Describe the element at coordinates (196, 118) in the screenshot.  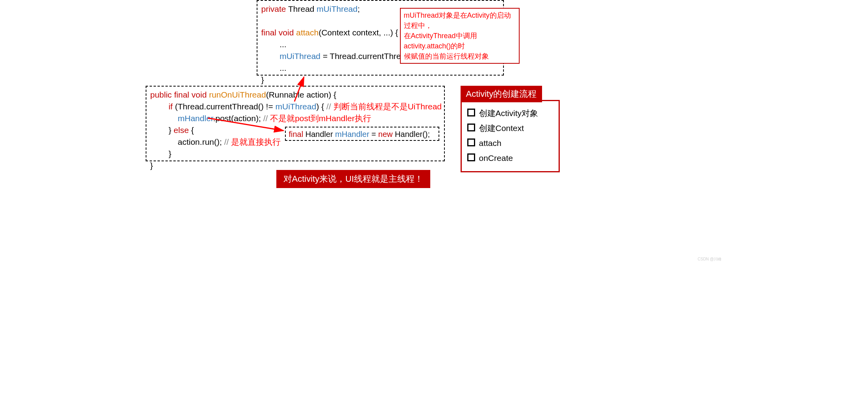
I see `member-mHandler: mHandler` at that location.